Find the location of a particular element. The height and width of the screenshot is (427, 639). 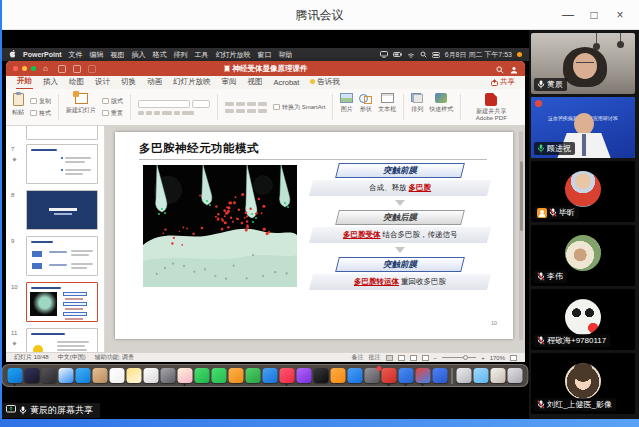

traffic-close-icon is located at coordinates (16, 68).